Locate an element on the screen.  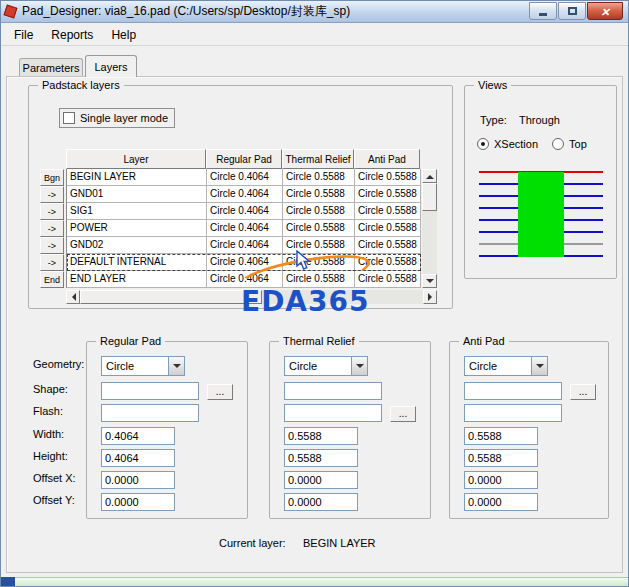
titlebar: Pad_Designer: via8_16.pad (C:/Users/sp/D… is located at coordinates (314, 12).